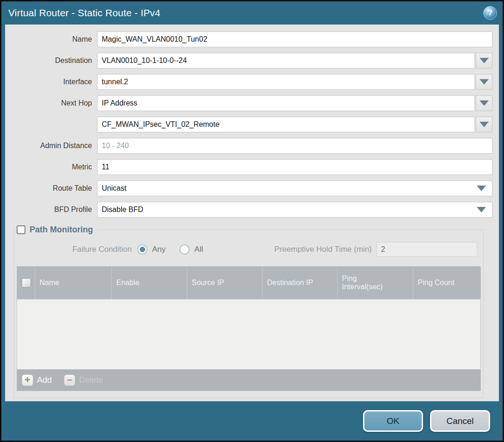 This screenshot has width=504, height=442. What do you see at coordinates (300, 283) in the screenshot?
I see `table-header-destination-ip: Destination IP` at bounding box center [300, 283].